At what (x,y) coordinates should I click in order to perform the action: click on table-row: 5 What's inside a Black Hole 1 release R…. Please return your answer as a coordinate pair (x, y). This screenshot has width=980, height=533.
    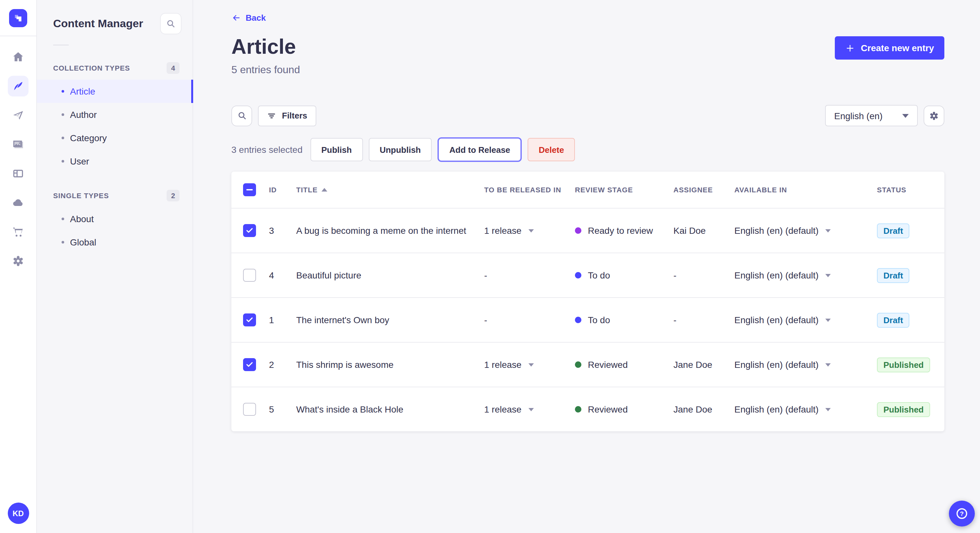
    Looking at the image, I should click on (588, 409).